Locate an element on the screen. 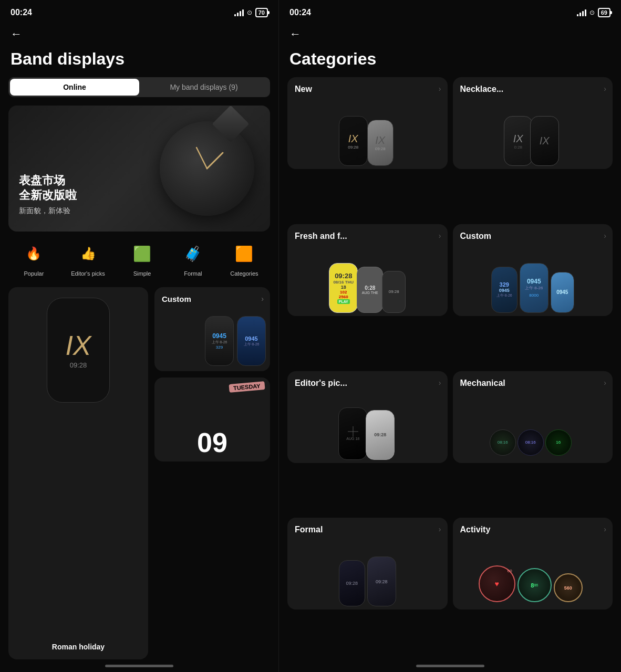  time-left: 00:24 is located at coordinates (21, 13).